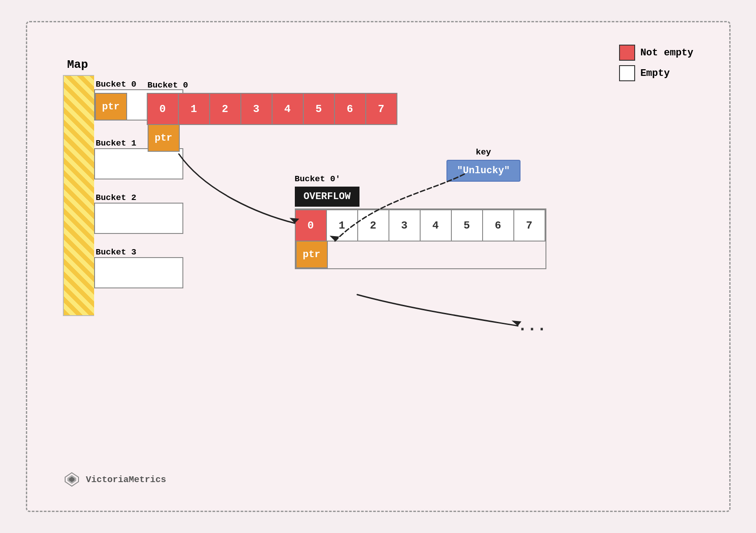  Describe the element at coordinates (405, 225) in the screenshot. I see `overflow-cell-3: 3` at that location.